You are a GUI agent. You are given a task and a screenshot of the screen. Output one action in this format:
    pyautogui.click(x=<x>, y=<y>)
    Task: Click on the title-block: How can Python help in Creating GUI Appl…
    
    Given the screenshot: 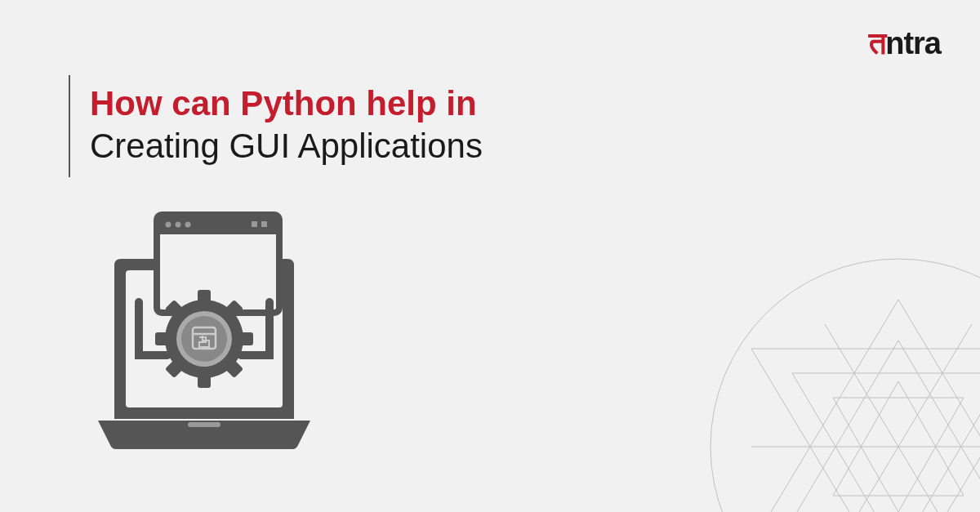 What is the action you would take?
    pyautogui.click(x=276, y=126)
    